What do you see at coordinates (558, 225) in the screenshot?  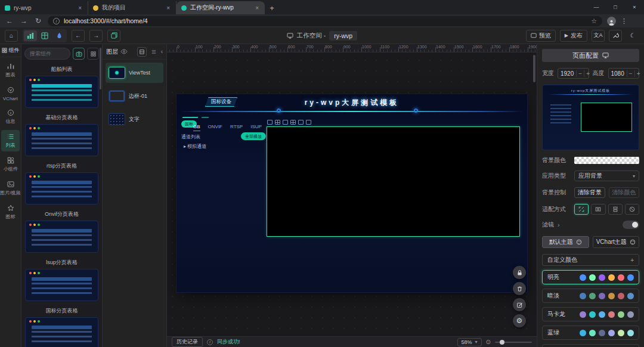 I see `chevron-right-icon: ›` at bounding box center [558, 225].